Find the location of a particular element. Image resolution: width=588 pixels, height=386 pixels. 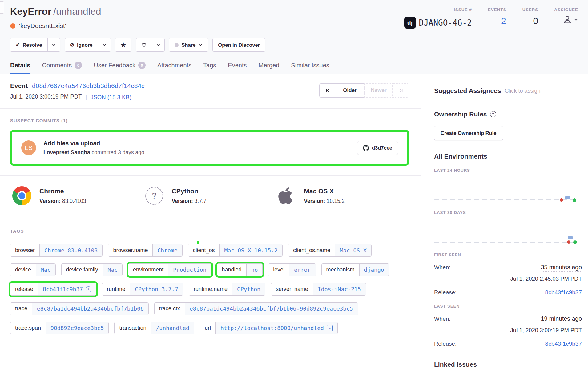

tag-key: device.family is located at coordinates (82, 270).